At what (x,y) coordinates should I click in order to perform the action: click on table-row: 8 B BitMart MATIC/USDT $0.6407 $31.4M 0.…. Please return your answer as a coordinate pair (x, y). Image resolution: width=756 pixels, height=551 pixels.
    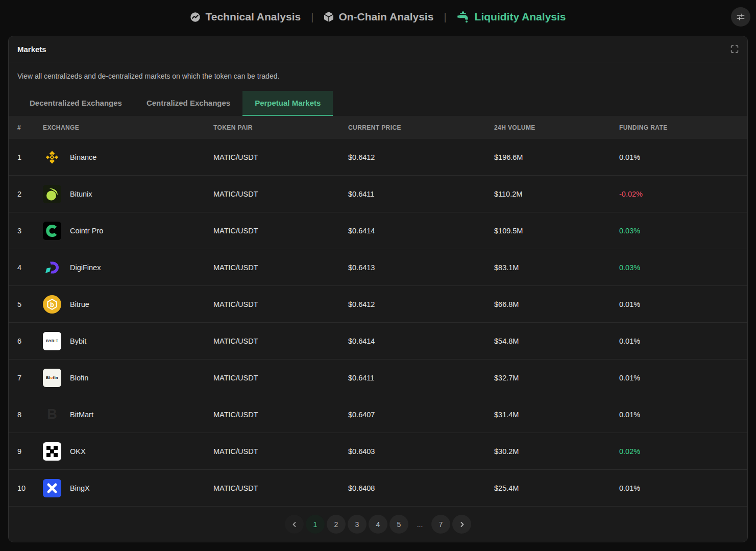
    Looking at the image, I should click on (378, 415).